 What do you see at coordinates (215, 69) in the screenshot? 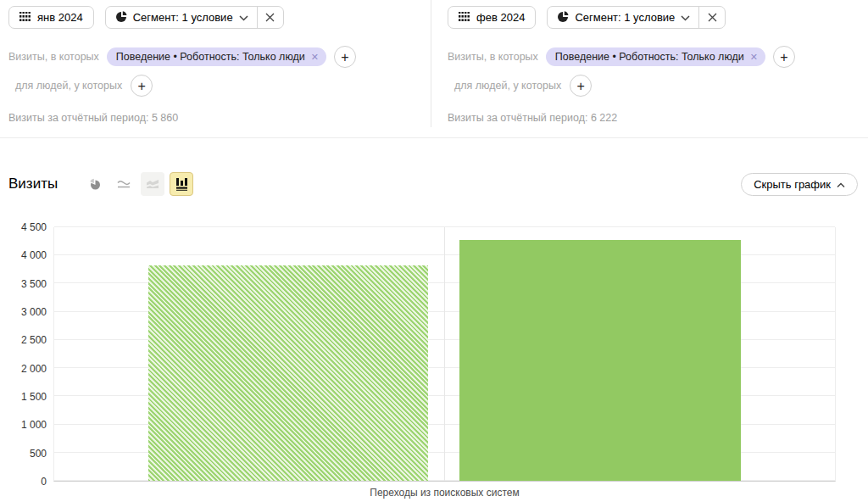
I see `comparison-panel-a: янв 2024 Сегмент: 1 условие Визиты, в ко…` at bounding box center [215, 69].